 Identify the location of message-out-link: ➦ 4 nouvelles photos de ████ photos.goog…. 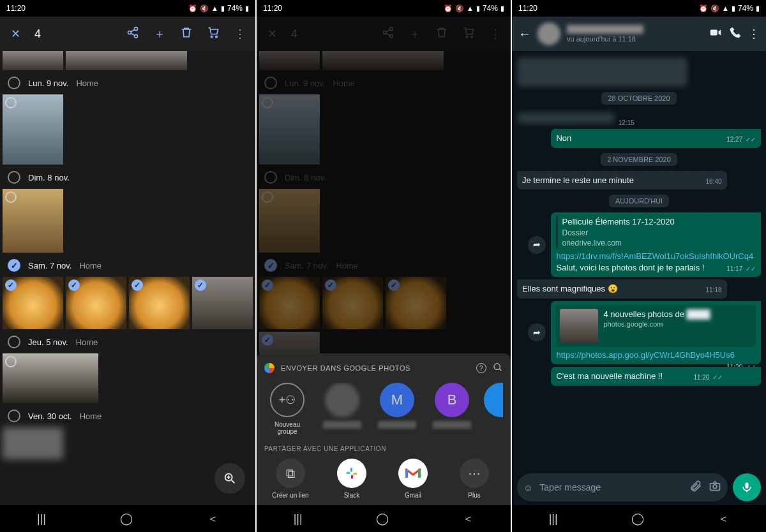
(656, 333).